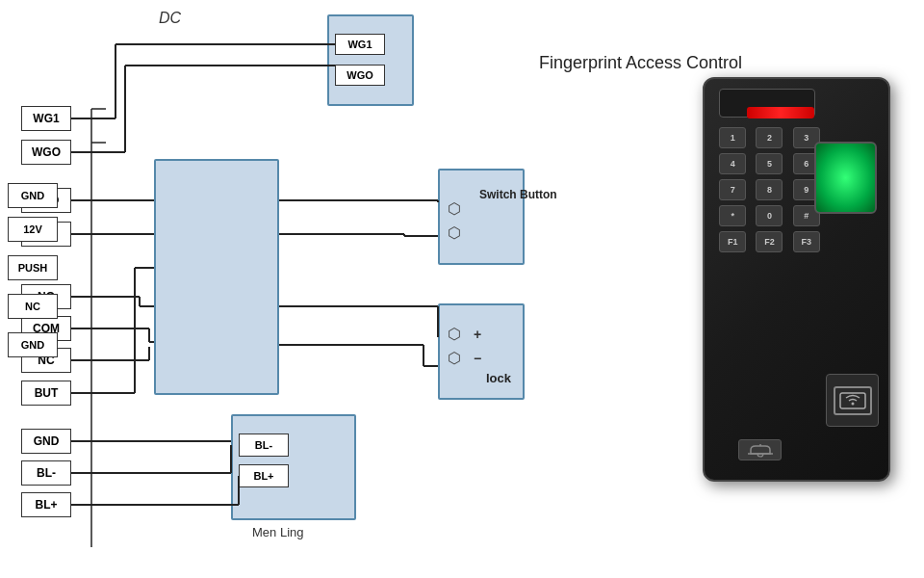  I want to click on terminal-BUT: BUT, so click(46, 393).